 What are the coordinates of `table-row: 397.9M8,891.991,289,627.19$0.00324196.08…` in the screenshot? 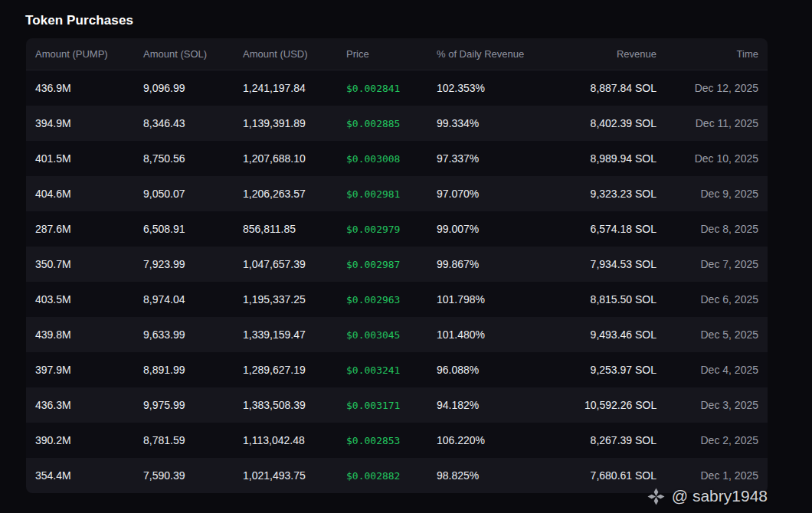 It's located at (397, 370).